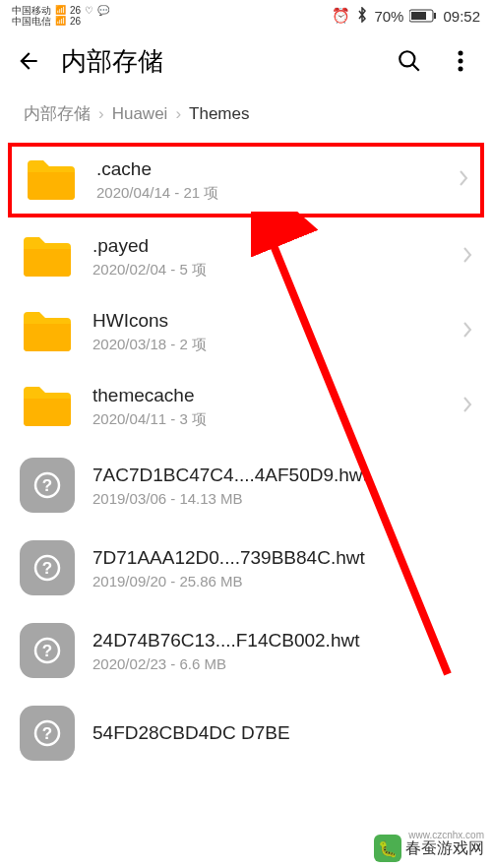 This screenshot has height=868, width=492. Describe the element at coordinates (269, 396) in the screenshot. I see `file-name: themecache` at that location.